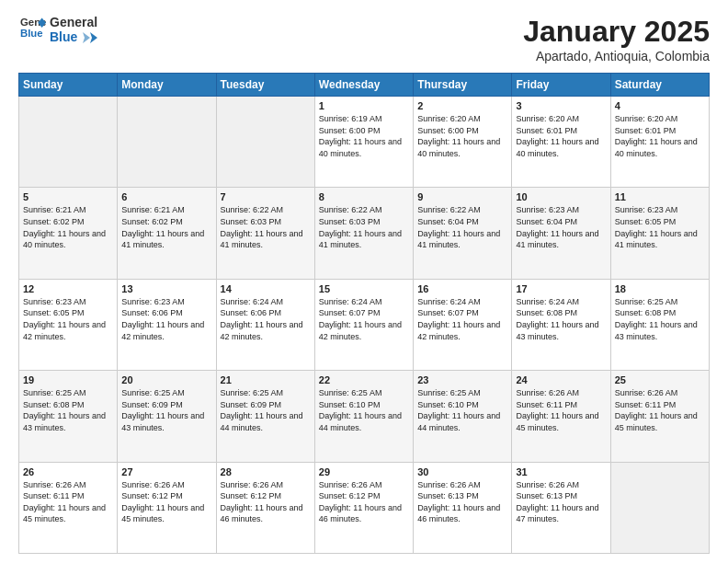  What do you see at coordinates (463, 324) in the screenshot?
I see `calendar-day-16: 16Sunrise: 6:24 AM Sunset: 6:07 PM Dayli…` at bounding box center [463, 324].